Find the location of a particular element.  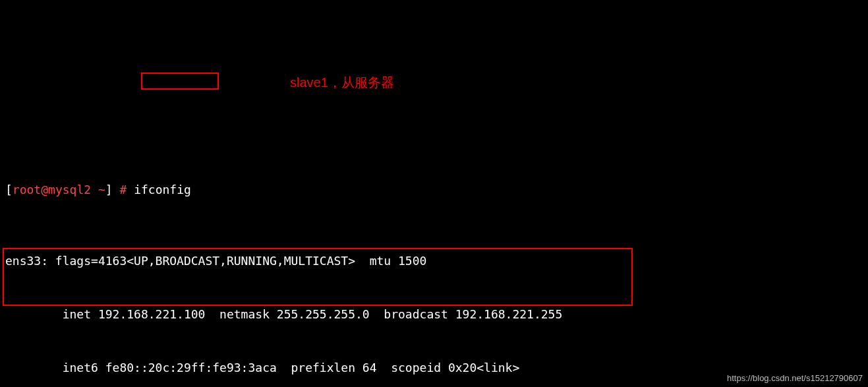

watermark-text: https://blog.csdn.net/s15212790607 is located at coordinates (795, 378).